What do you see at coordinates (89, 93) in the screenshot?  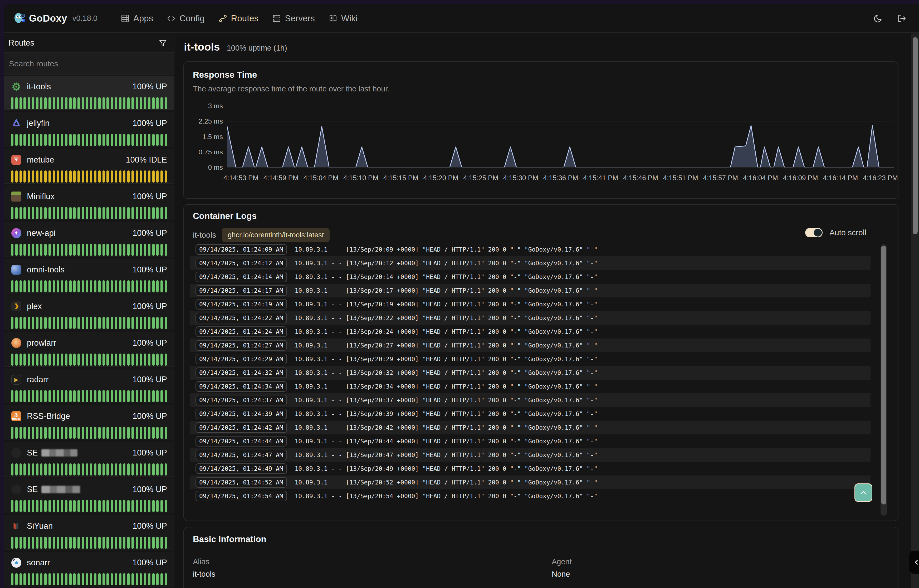 I see `route-item-it-tools: ⚙ it-tools 100% UP` at bounding box center [89, 93].